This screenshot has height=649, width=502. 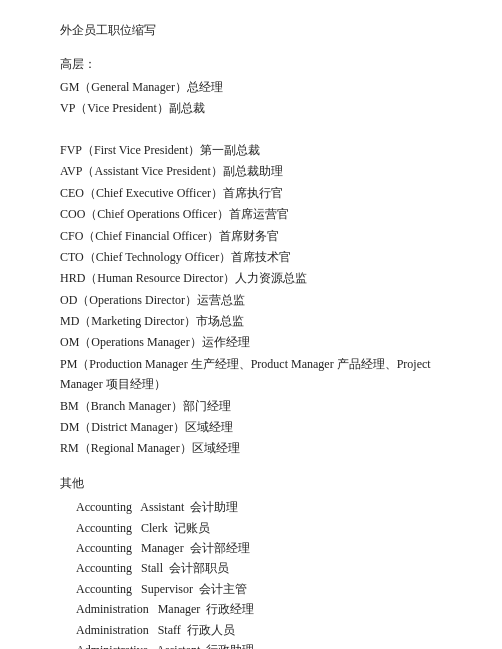 What do you see at coordinates (251, 214) in the screenshot?
I see `item-coo: COO（Chief Operations Officer）首席运营官` at bounding box center [251, 214].